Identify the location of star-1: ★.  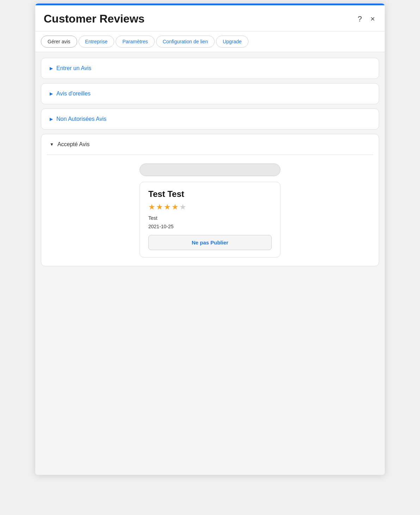
(152, 207).